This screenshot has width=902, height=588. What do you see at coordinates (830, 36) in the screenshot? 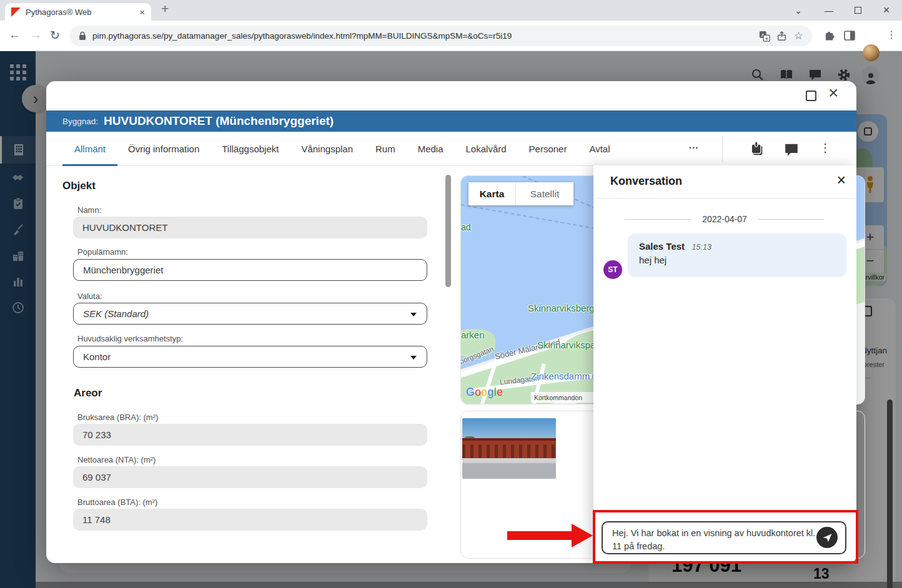
I see `extensions-icon` at bounding box center [830, 36].